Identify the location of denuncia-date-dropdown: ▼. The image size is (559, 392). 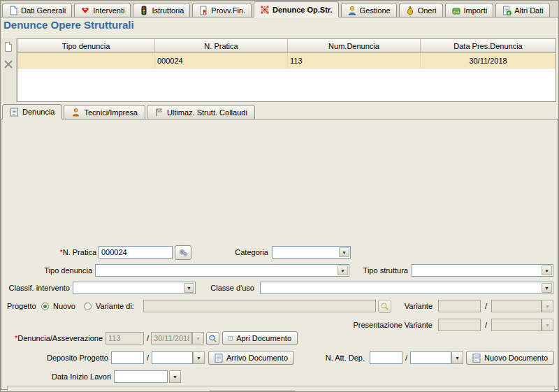
(198, 338).